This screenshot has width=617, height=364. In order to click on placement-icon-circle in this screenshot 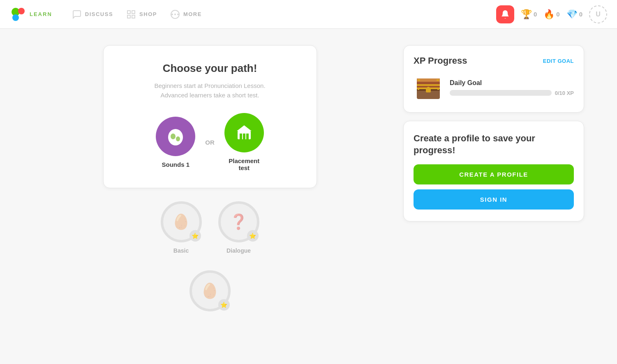, I will do `click(244, 133)`.